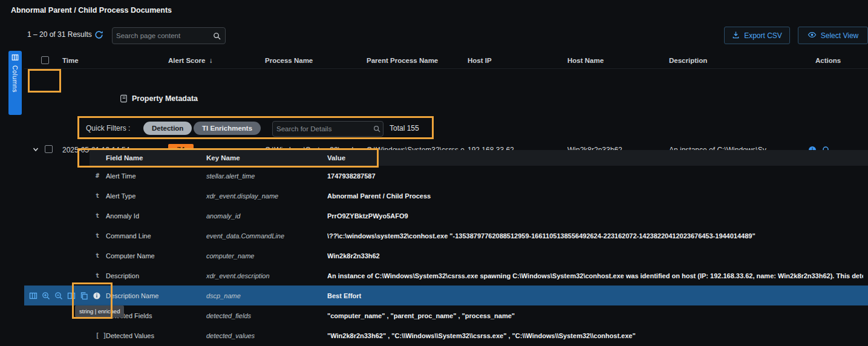  What do you see at coordinates (479, 158) in the screenshot?
I see `property-table-header: Field Name Key Name Value` at bounding box center [479, 158].